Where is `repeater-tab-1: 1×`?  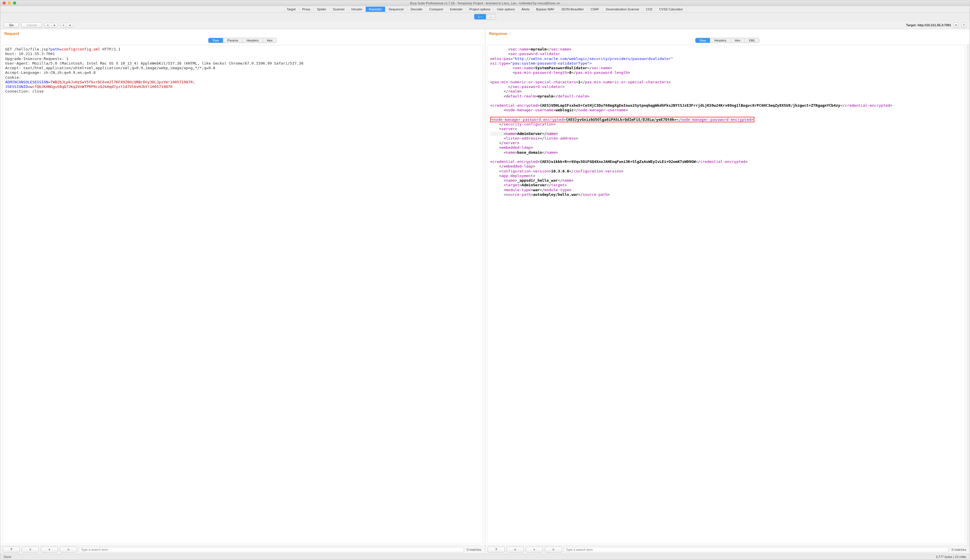 repeater-tab-1: 1× is located at coordinates (480, 17).